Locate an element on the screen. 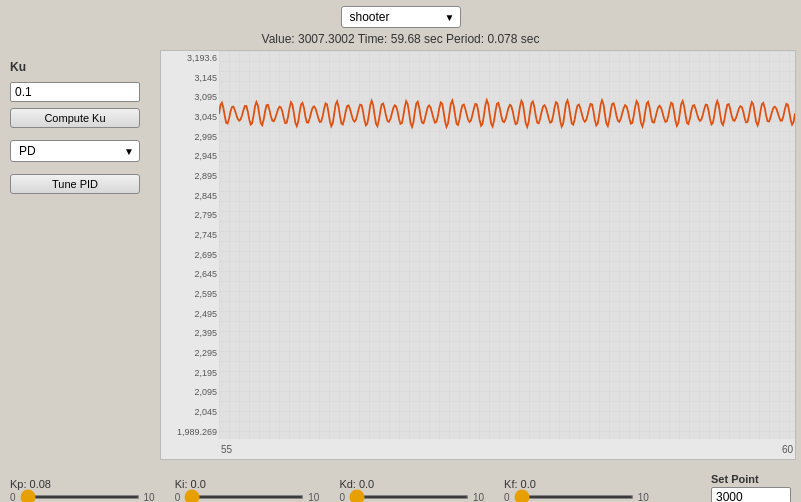 This screenshot has height=502, width=801. shooter-dropdown-wrapper: shooter ▼ is located at coordinates (401, 17).